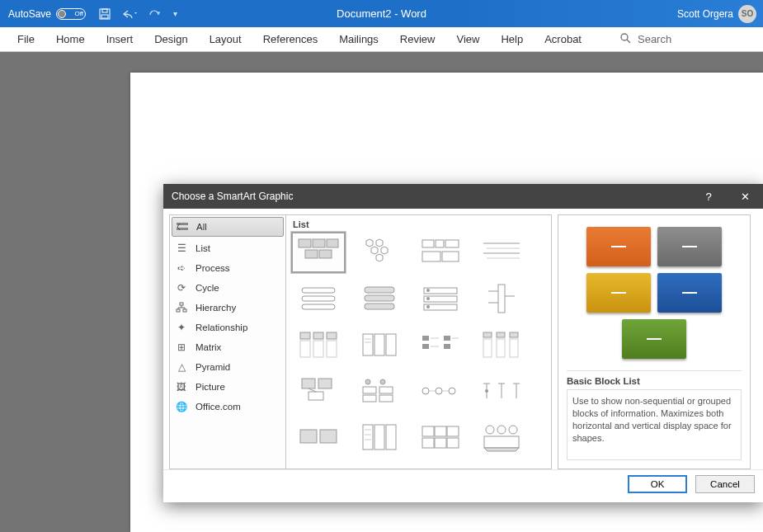 The width and height of the screenshot is (763, 532). I want to click on customize-qat-icon: ▾, so click(175, 14).